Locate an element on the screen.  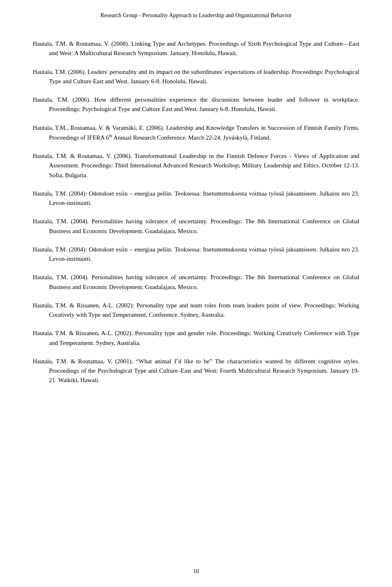
superscript: th is located at coordinates (111, 136).